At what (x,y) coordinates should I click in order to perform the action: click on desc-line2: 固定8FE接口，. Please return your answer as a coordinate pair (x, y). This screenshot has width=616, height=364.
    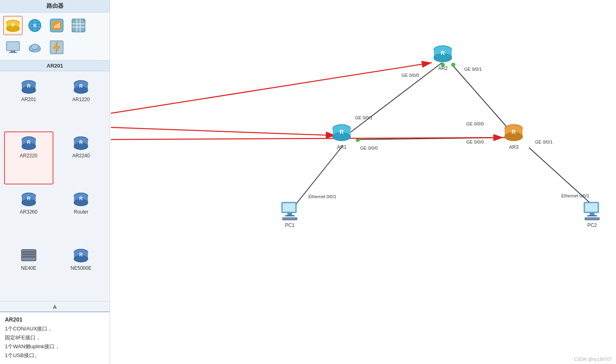
    Looking at the image, I should click on (23, 337).